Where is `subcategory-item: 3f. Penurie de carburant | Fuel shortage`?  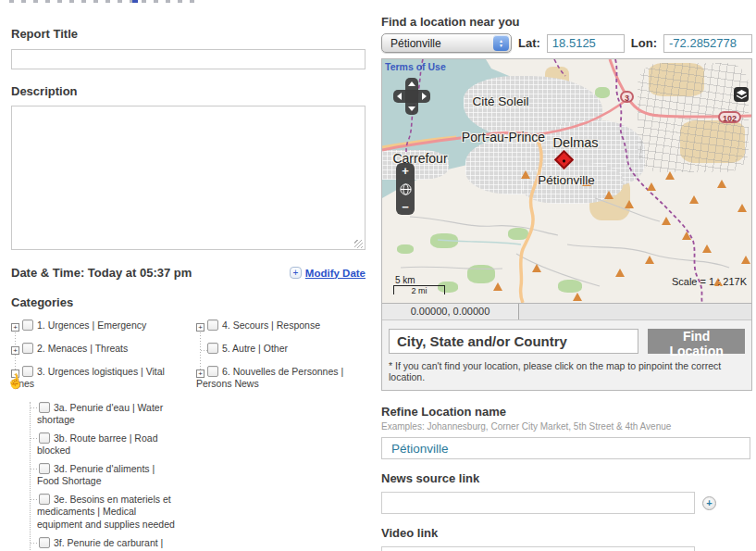 subcategory-item: 3f. Penurie de carburant | Fuel shortage is located at coordinates (106, 545).